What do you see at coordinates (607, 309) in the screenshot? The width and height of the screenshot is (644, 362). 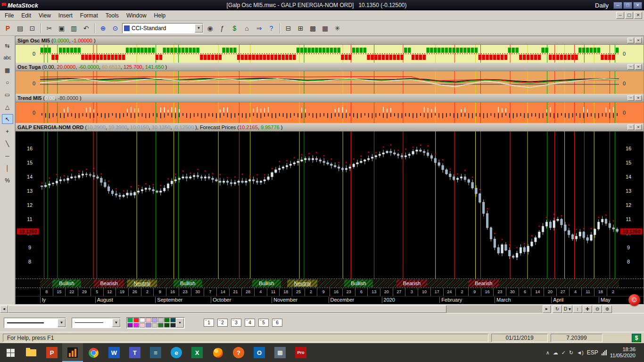 I see `zoom-in-icon: ⊕` at bounding box center [607, 309].